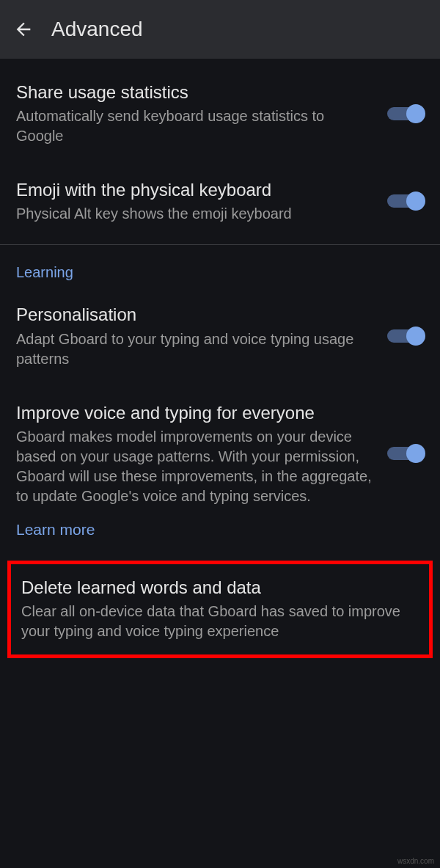 The height and width of the screenshot is (868, 440). What do you see at coordinates (196, 412) in the screenshot?
I see `setting-title: Improve voice and typing for everyone` at bounding box center [196, 412].